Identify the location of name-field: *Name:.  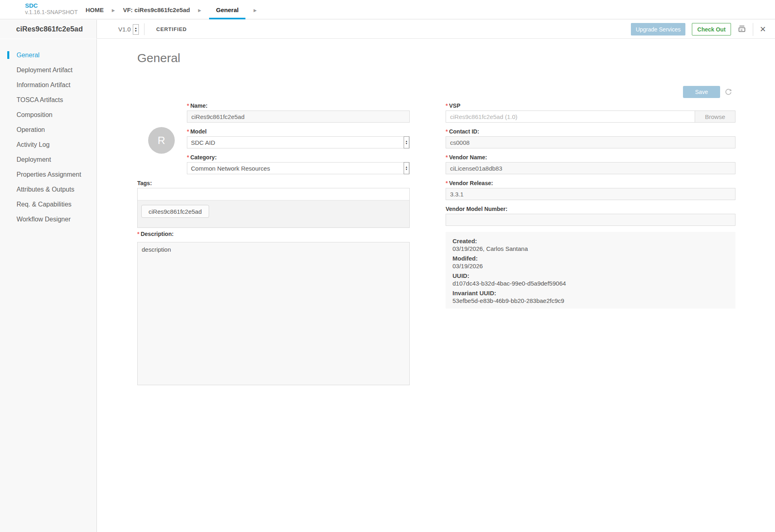
(298, 113).